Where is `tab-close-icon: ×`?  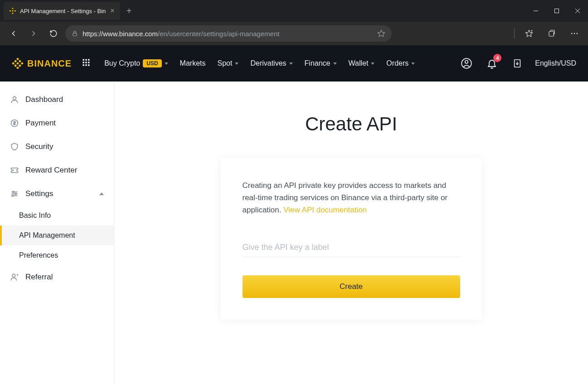 tab-close-icon: × is located at coordinates (112, 11).